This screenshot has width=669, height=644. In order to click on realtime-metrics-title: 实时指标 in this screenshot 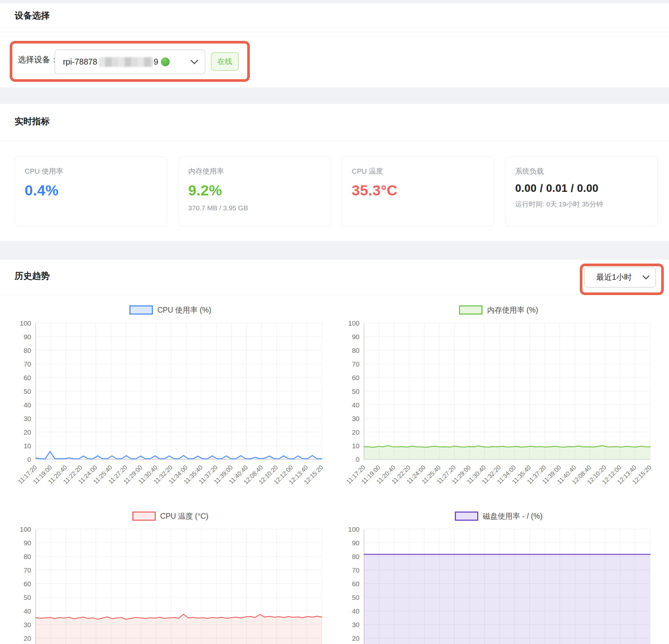, I will do `click(32, 122)`.